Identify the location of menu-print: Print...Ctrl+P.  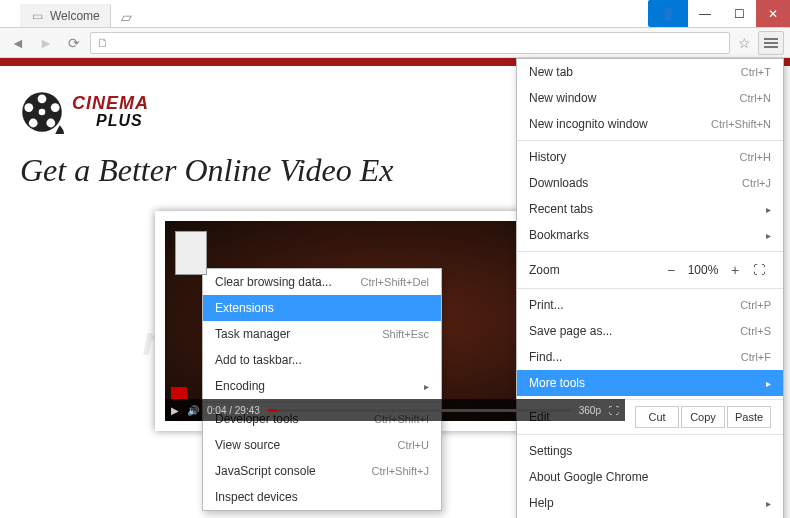
(650, 305).